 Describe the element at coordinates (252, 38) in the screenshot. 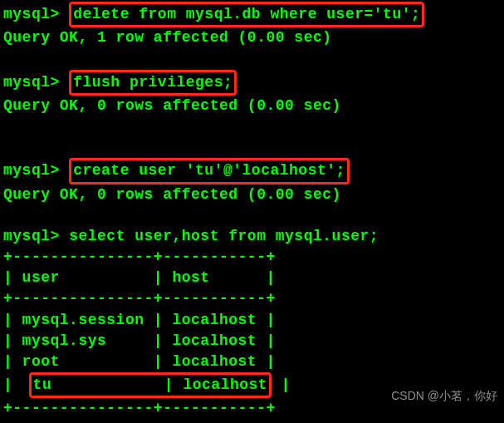

I see `query-result: Query OK, 1 row affected (0.00 sec)` at that location.